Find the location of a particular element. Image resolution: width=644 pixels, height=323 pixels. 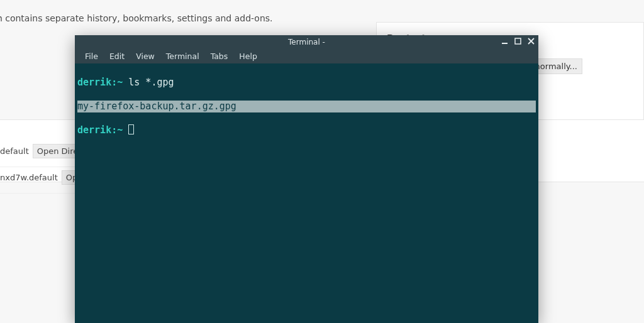

cursor is located at coordinates (131, 129).